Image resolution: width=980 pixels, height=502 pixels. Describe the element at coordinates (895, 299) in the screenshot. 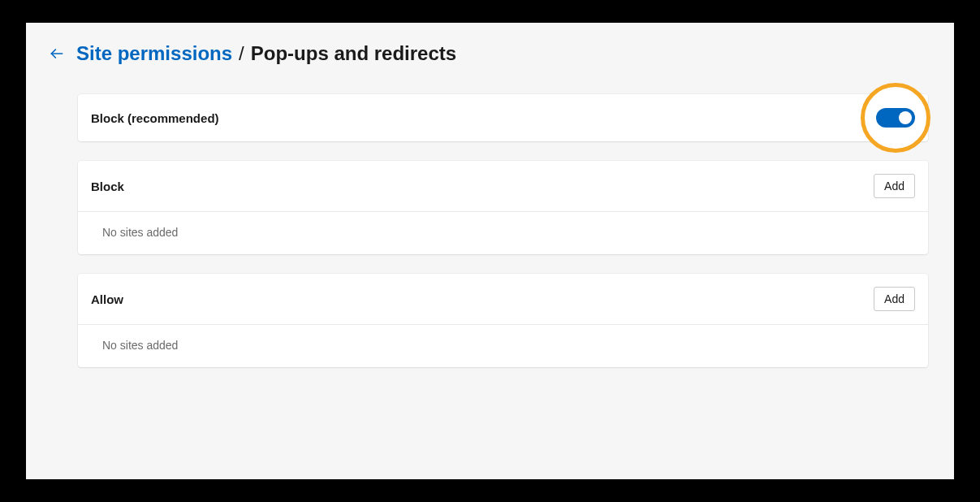

I see `allow-add-button: Add` at that location.